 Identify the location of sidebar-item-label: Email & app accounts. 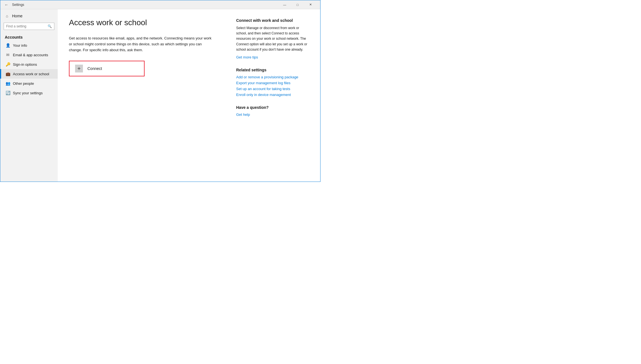
(31, 55).